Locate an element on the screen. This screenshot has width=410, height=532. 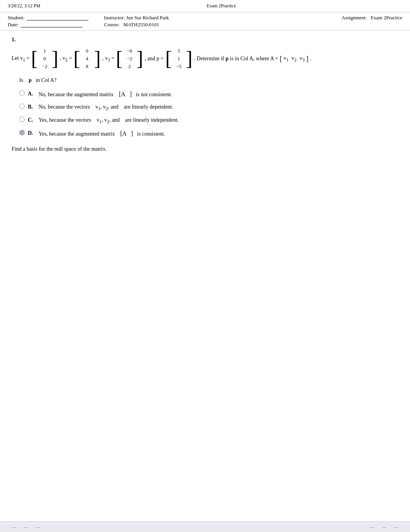
option-a-label: A. is located at coordinates (32, 93).